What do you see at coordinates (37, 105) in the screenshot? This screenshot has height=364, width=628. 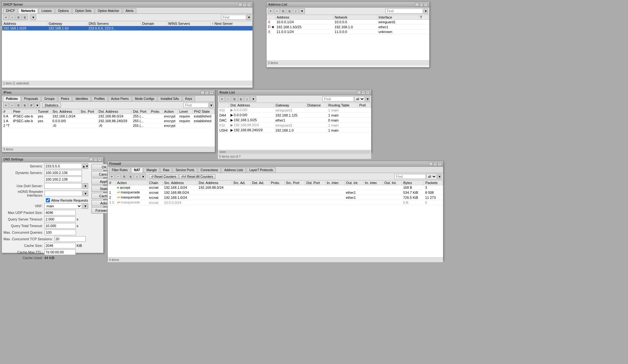 I see `ipsec-filter: ▼` at bounding box center [37, 105].